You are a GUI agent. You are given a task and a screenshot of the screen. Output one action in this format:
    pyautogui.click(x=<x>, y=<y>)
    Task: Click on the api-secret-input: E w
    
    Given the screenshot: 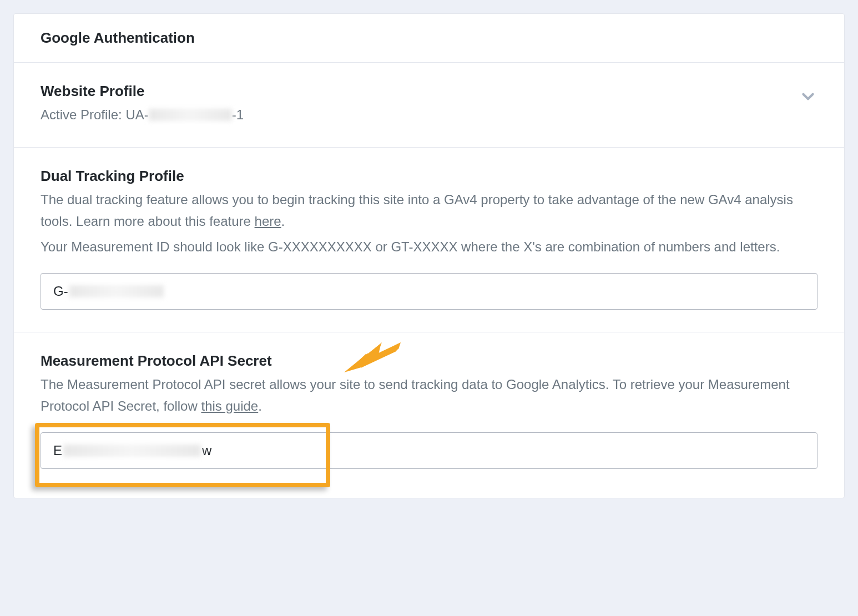 What is the action you would take?
    pyautogui.click(x=429, y=451)
    